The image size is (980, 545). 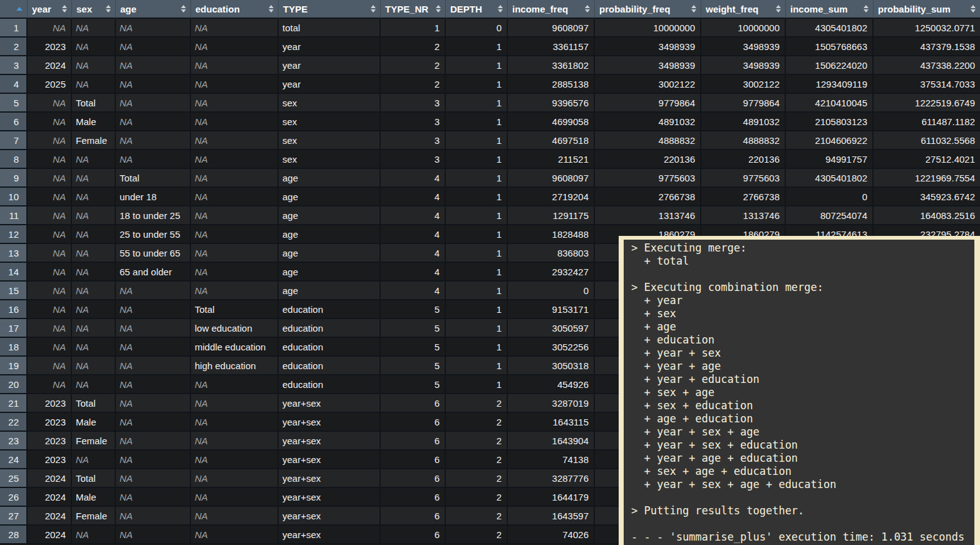 I want to click on column-header-weight_freq: weight_freq, so click(x=744, y=9).